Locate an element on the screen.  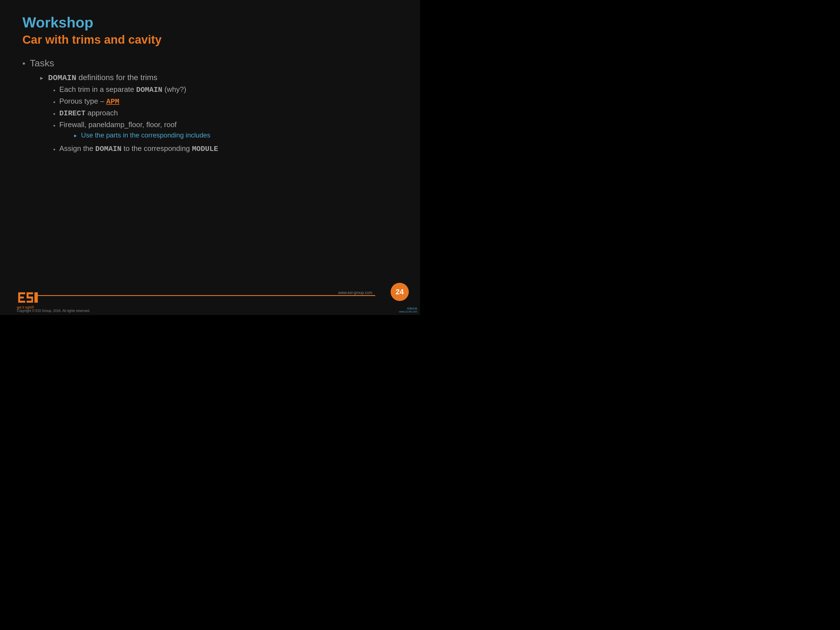
module-mono: MODULE is located at coordinates (205, 149).